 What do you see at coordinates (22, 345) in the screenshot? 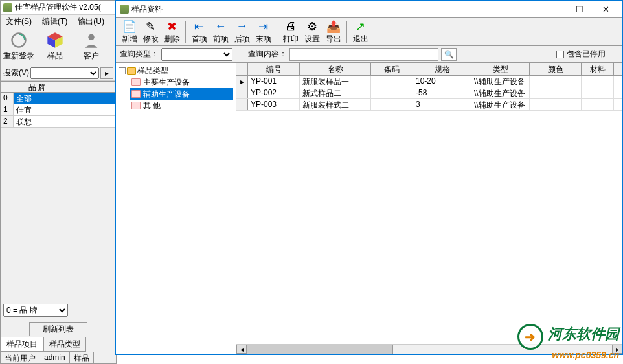
I see `tab-sample-items: 样品项目` at bounding box center [22, 345].